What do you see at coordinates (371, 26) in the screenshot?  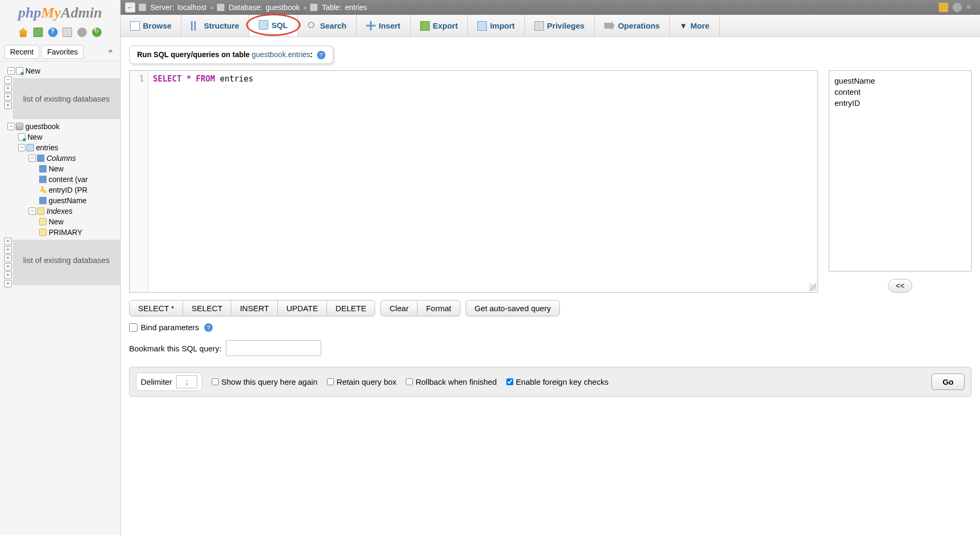 I see `insert-icon` at bounding box center [371, 26].